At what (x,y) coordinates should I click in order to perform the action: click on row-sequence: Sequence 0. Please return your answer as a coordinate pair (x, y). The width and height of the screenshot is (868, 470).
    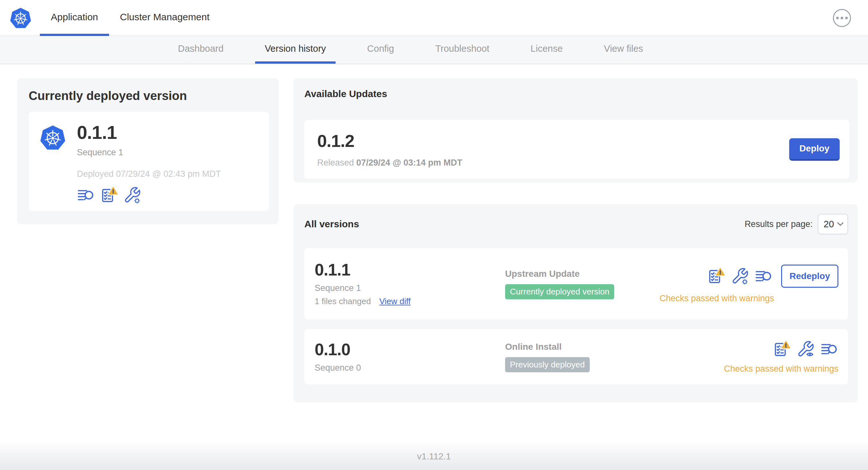
    Looking at the image, I should click on (410, 368).